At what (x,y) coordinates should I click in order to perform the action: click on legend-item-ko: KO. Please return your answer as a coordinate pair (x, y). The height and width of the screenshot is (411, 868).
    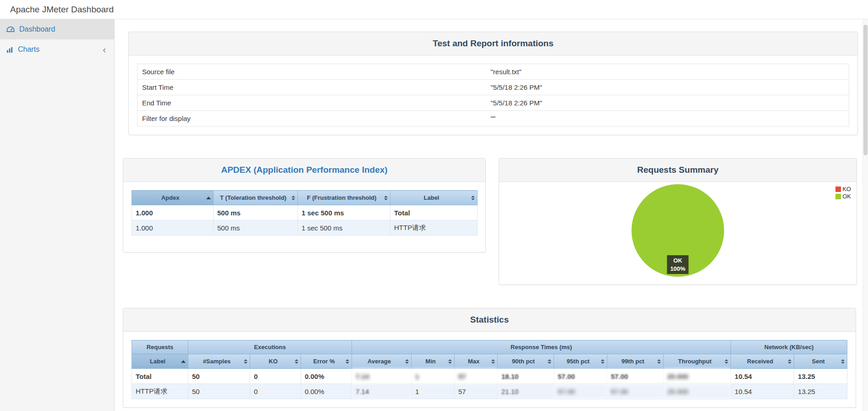
    Looking at the image, I should click on (843, 189).